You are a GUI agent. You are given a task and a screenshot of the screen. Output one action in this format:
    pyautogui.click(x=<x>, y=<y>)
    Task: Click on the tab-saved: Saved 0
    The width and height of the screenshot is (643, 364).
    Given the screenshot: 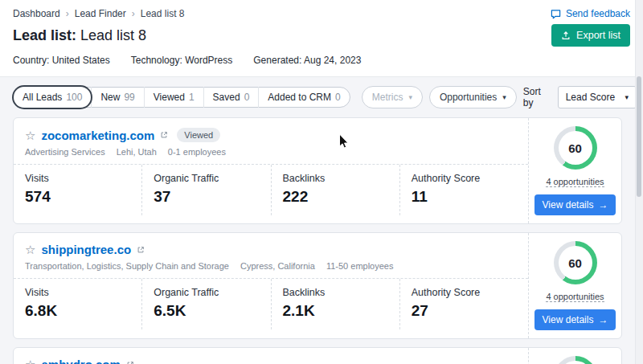 What is the action you would take?
    pyautogui.click(x=231, y=97)
    